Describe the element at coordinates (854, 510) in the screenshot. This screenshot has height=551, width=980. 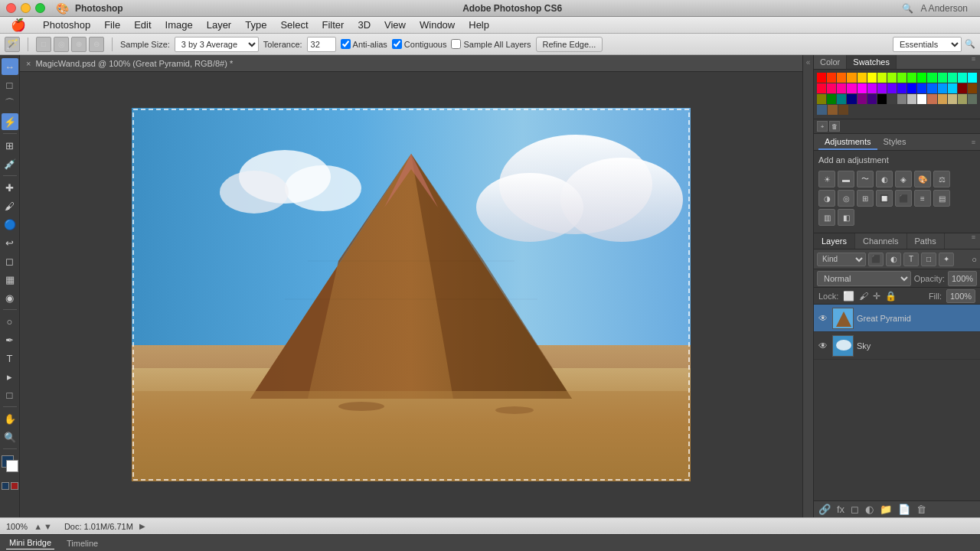
I see `layer-mask-icon: ◻` at that location.